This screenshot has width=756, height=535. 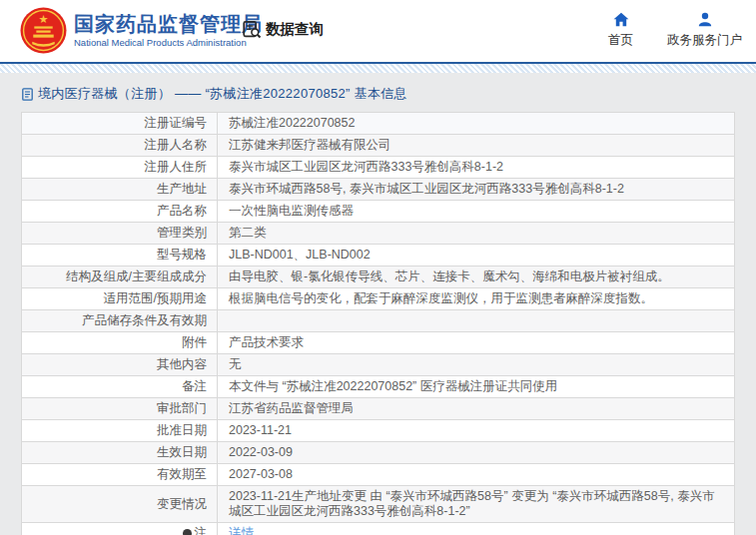 I want to click on row-label: 适用范围/预期用途, so click(x=120, y=299).